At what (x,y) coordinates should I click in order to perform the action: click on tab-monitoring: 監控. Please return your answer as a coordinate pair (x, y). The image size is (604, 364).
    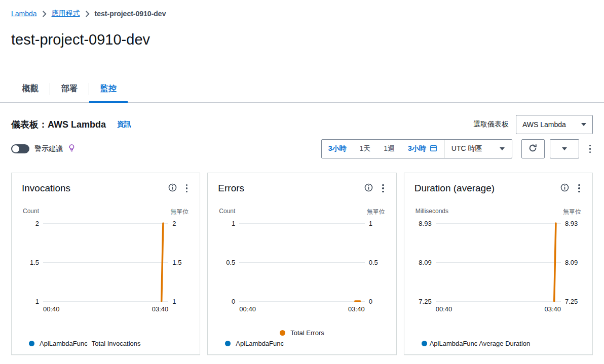
    Looking at the image, I should click on (108, 89).